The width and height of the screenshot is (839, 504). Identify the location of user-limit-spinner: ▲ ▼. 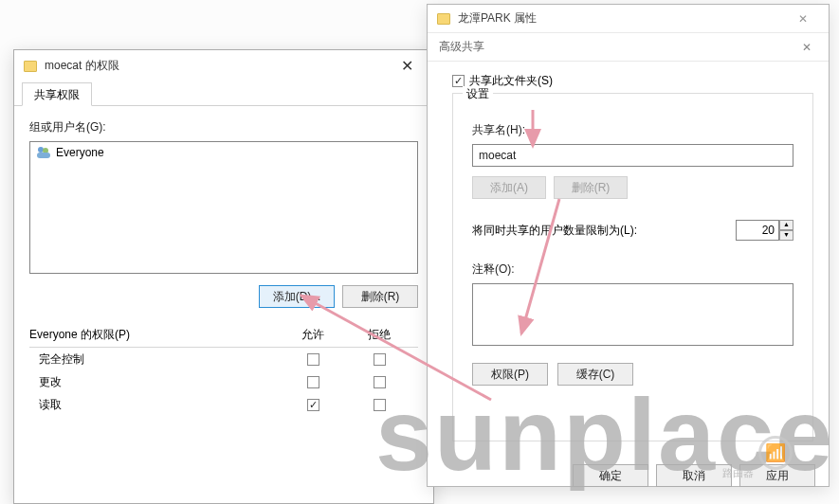
(764, 230).